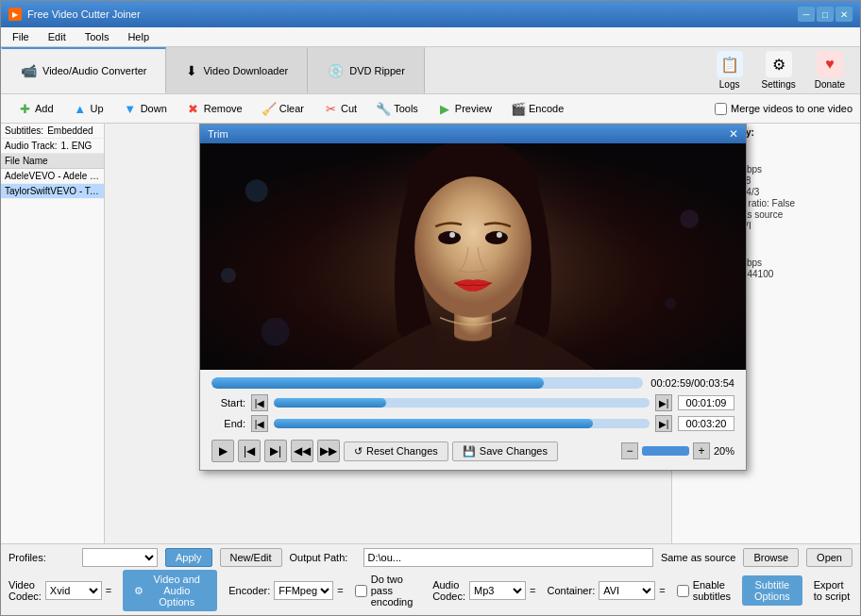  What do you see at coordinates (706, 424) in the screenshot?
I see `end-time-input: 00:03:20` at bounding box center [706, 424].